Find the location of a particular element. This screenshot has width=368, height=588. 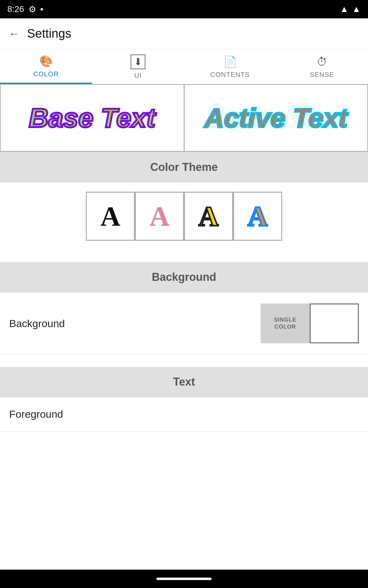

base-text-preview: Base Text is located at coordinates (92, 118).